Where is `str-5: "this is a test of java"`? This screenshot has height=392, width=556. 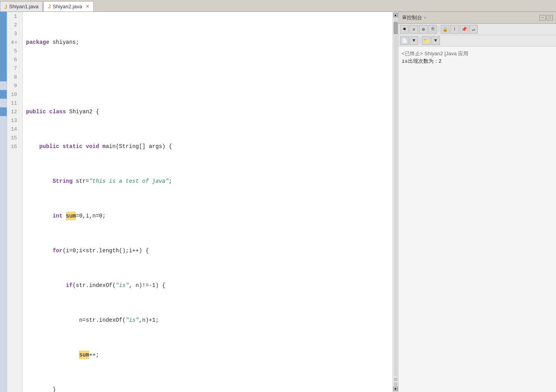
str-5: "this is a test of java" is located at coordinates (129, 181).